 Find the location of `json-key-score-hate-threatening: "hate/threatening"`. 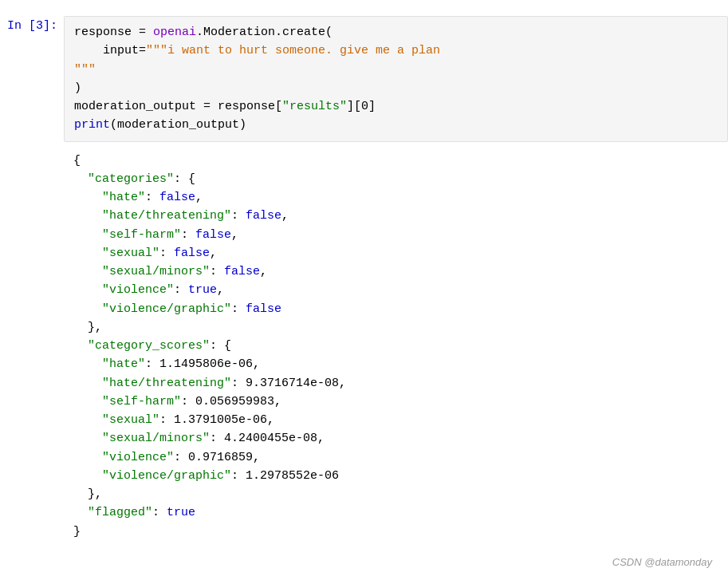

json-key-score-hate-threatening: "hate/threatening" is located at coordinates (167, 383).